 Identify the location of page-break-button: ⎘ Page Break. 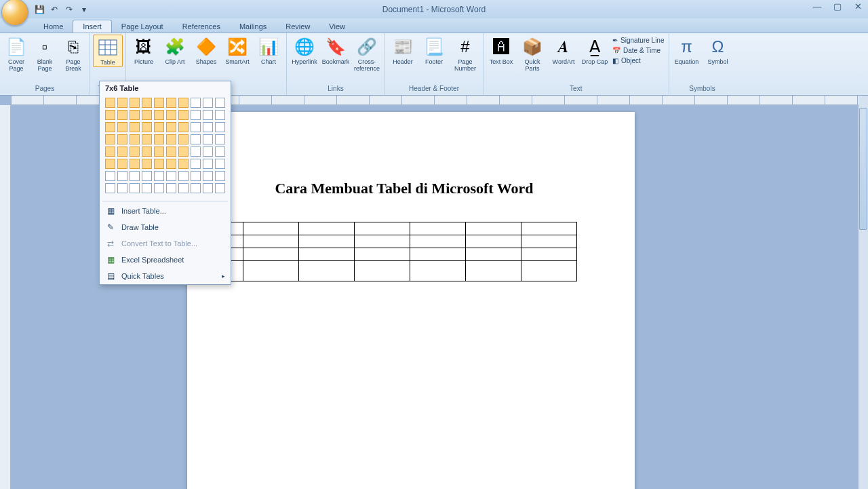
(73, 54).